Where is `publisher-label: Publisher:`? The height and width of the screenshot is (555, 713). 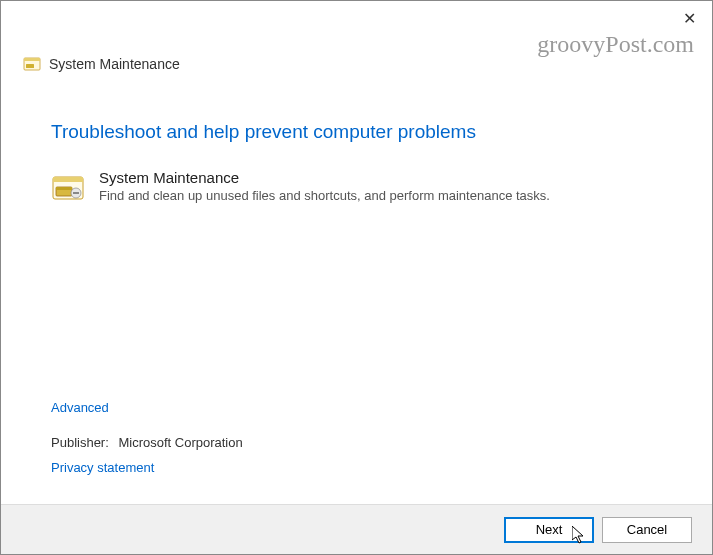 publisher-label: Publisher: is located at coordinates (80, 442).